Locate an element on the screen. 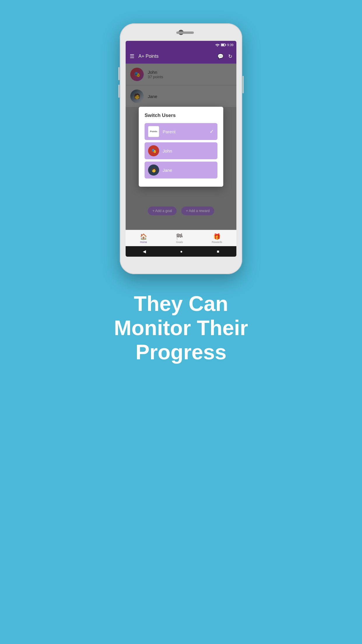 Image resolution: width=362 pixels, height=644 pixels. rewards-nav-icon: 🎁 is located at coordinates (217, 237).